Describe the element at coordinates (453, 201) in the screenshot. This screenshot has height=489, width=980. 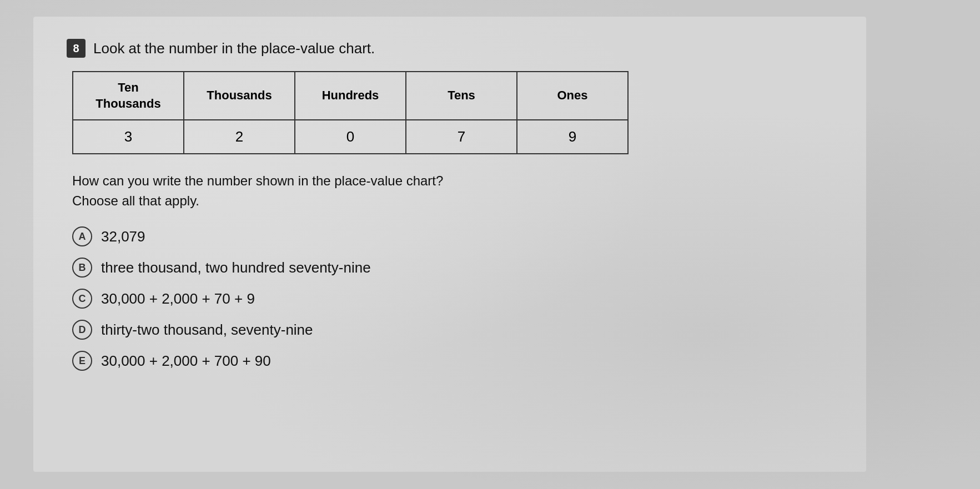
I see `body-line2: Choose all that apply.` at that location.